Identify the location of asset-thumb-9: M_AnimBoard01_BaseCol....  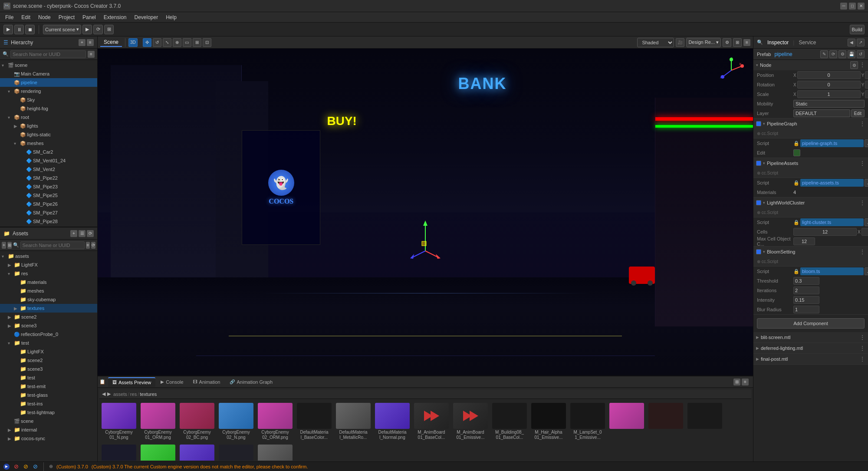
(431, 422).